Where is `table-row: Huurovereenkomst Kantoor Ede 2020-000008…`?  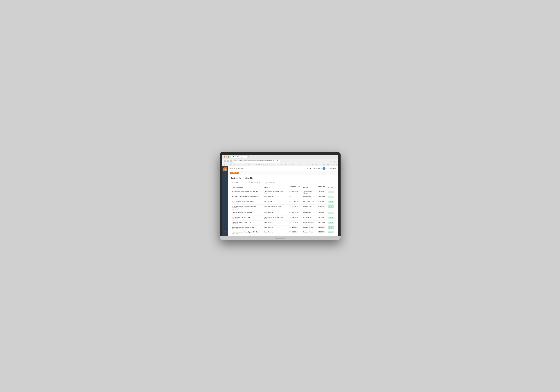
table-row: Huurovereenkomst Kantoor Ede 2020-000008… is located at coordinates (283, 223).